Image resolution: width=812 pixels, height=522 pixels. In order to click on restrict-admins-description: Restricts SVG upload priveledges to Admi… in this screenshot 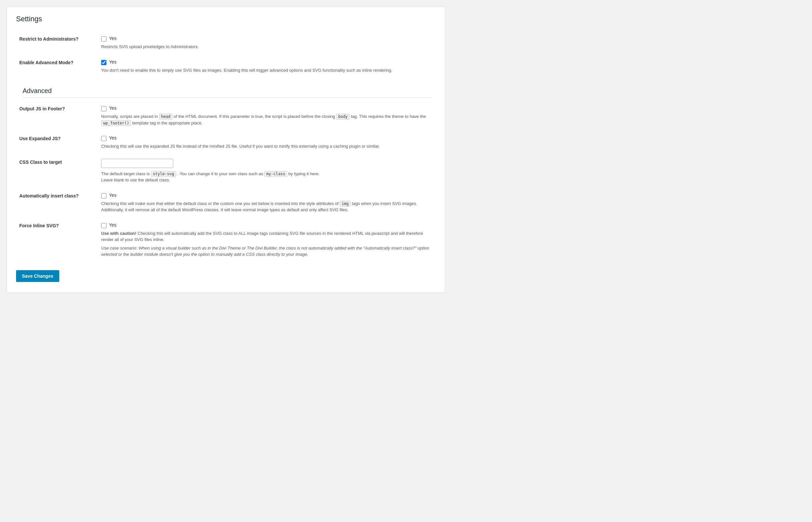, I will do `click(267, 47)`.